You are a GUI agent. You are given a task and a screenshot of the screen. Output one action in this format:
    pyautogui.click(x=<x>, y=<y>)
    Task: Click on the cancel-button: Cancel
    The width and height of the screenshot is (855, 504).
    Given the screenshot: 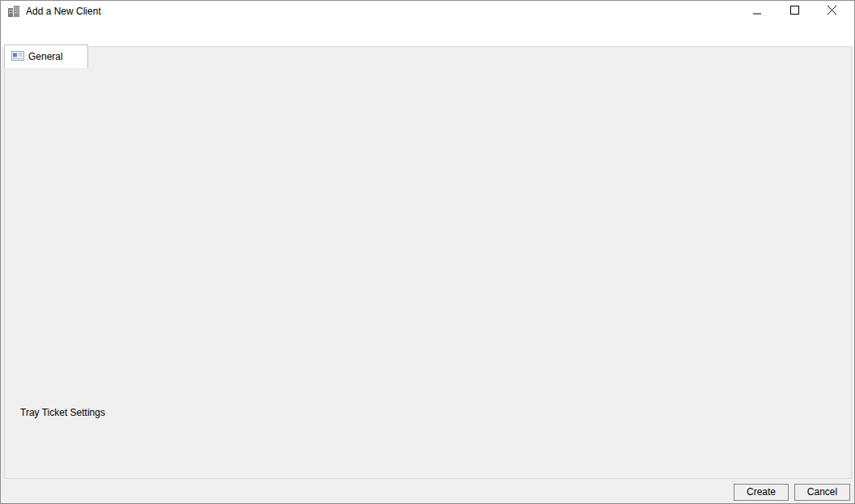 What is the action you would take?
    pyautogui.click(x=822, y=492)
    